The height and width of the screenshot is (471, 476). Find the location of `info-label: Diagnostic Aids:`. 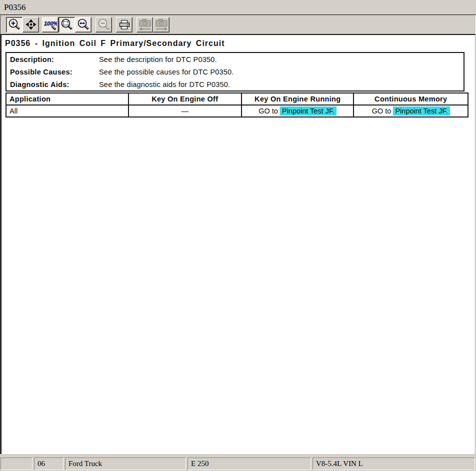

info-label: Diagnostic Aids: is located at coordinates (53, 84).